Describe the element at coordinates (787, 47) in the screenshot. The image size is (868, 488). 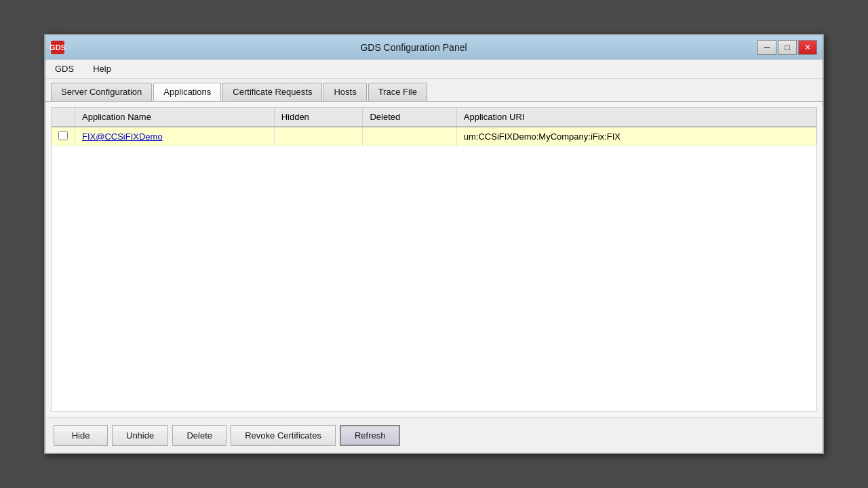
I see `maximize-button: □` at that location.